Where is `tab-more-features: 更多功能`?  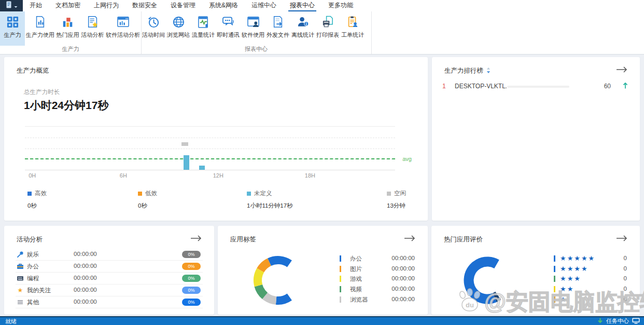 tab-more-features: 更多功能 is located at coordinates (341, 6).